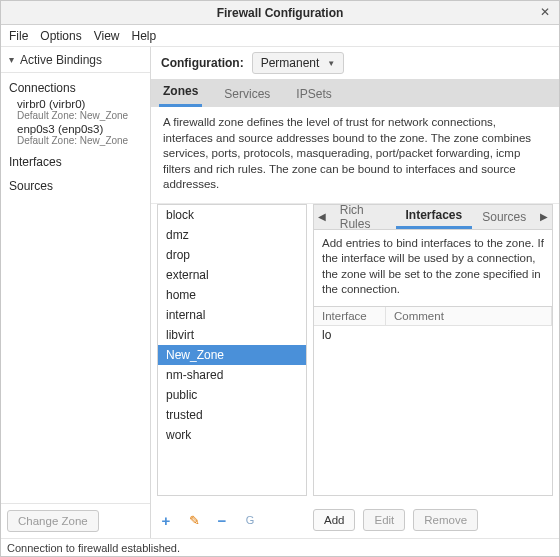 This screenshot has width=560, height=557. I want to click on interfaces-table: Interface Comment lo, so click(433, 401).